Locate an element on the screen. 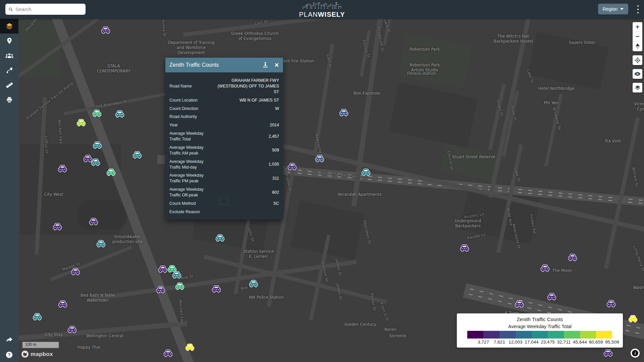  layers-icon is located at coordinates (9, 26).